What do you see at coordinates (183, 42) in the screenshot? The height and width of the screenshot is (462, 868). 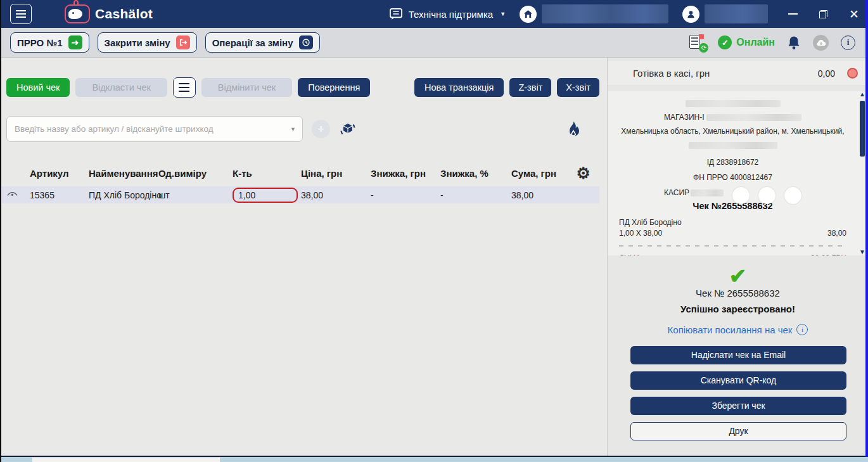 I see `logout-icon` at bounding box center [183, 42].